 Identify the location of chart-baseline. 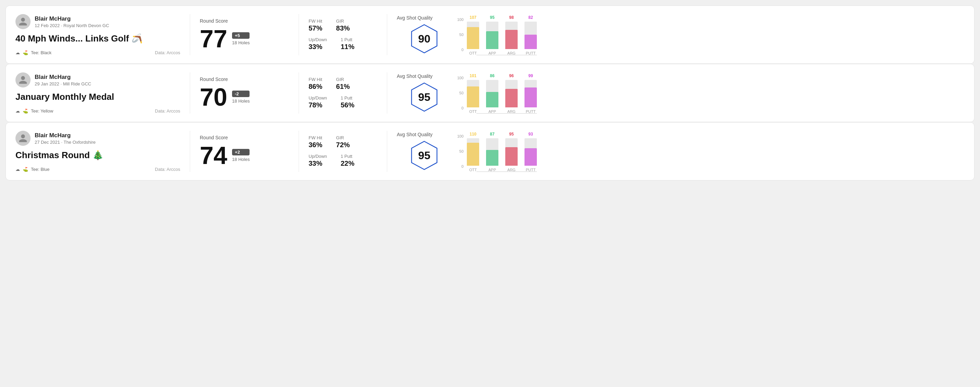
(507, 113).